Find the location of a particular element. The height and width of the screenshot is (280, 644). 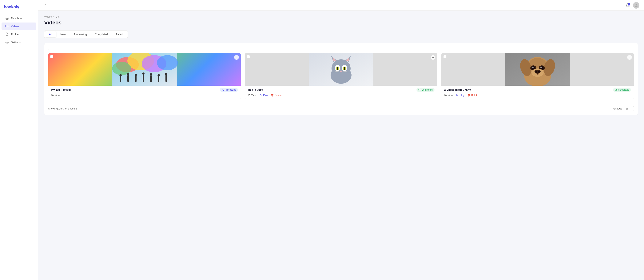

card-1-chevron-button is located at coordinates (236, 57).